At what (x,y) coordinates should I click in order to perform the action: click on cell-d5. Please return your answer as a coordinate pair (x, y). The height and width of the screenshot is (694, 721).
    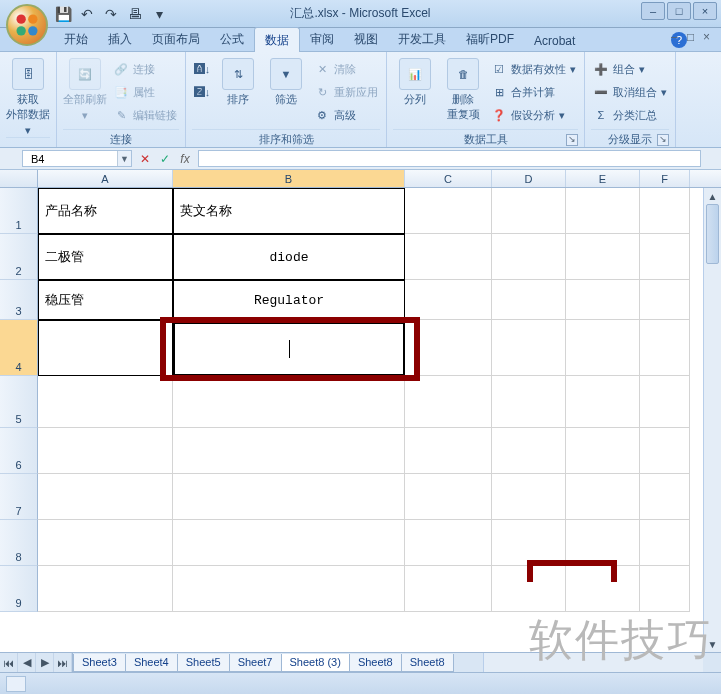
    Looking at the image, I should click on (529, 402).